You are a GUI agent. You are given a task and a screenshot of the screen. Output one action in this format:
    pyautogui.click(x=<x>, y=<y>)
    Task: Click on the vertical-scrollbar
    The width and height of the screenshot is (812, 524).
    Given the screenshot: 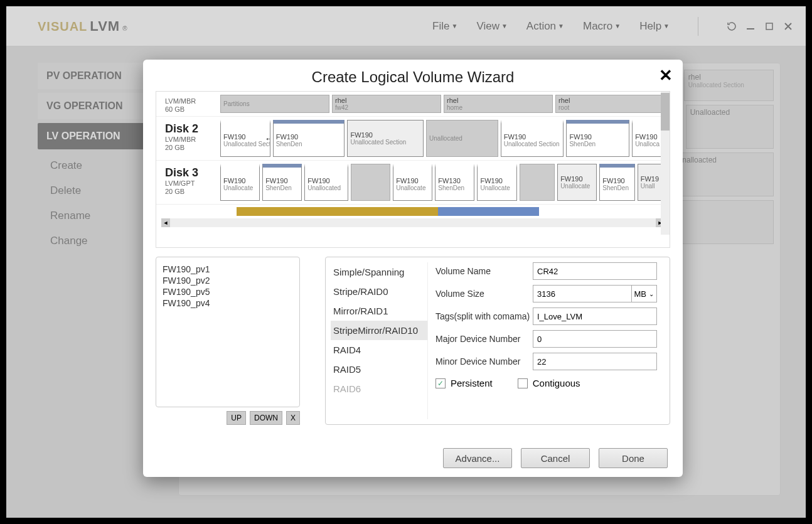 What is the action you would take?
    pyautogui.click(x=665, y=163)
    